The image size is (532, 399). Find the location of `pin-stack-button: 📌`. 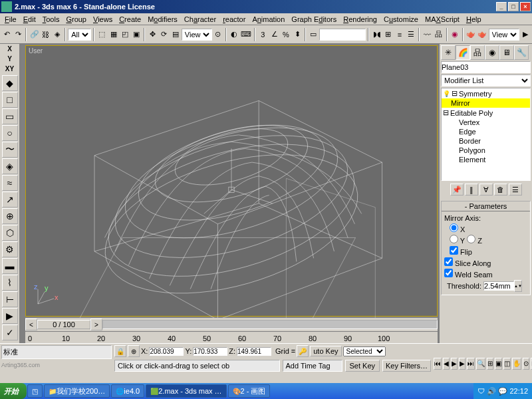

pin-stack-button: 📌 is located at coordinates (457, 190).